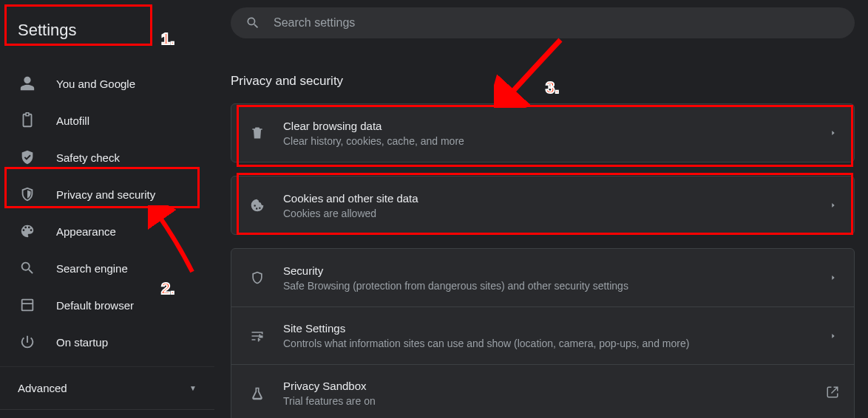 The image size is (868, 418). I want to click on row-site-settings: Site Settings Controls what information …, so click(543, 335).